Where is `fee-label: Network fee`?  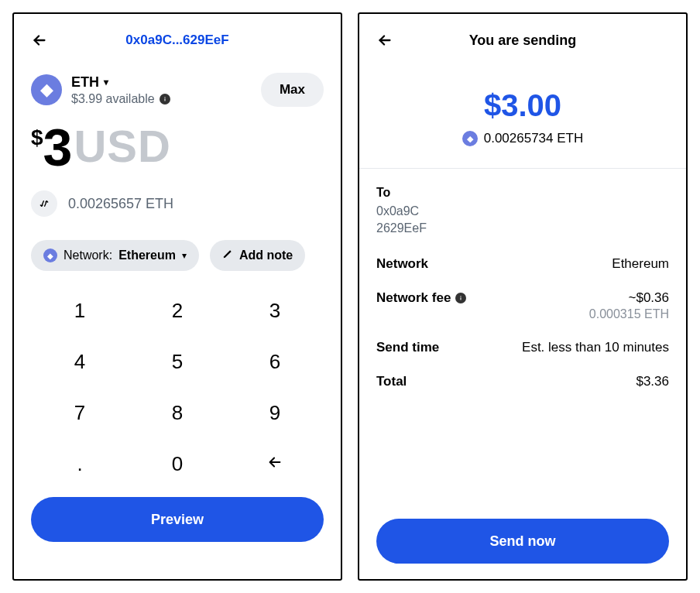
fee-label: Network fee is located at coordinates (421, 298).